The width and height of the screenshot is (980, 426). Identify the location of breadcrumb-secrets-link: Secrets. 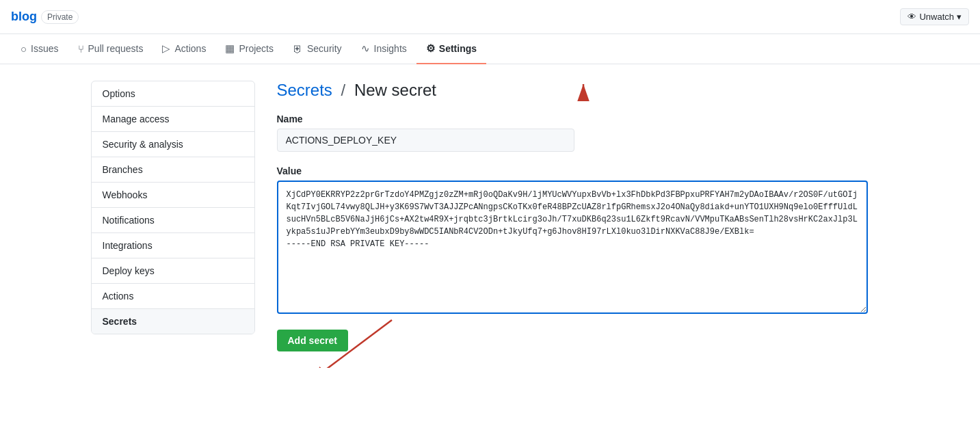
(305, 90).